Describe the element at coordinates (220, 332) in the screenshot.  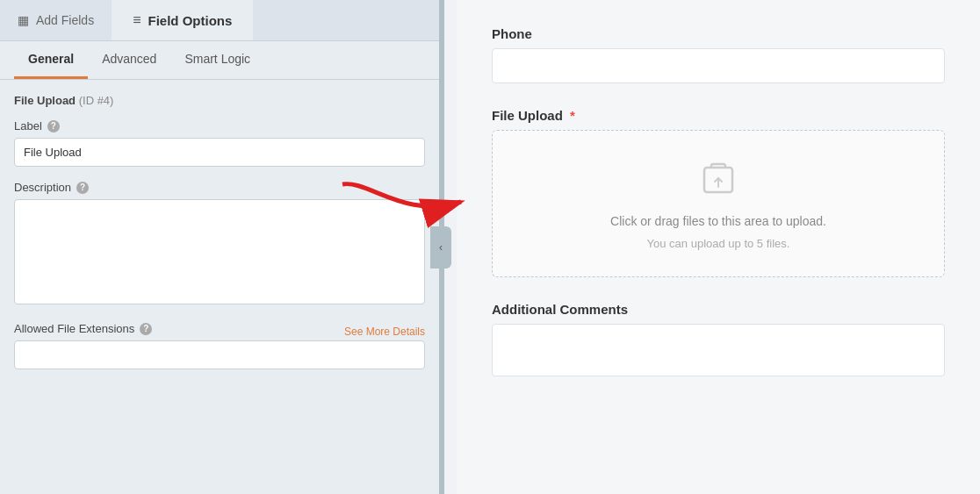
I see `extensions-label-row: Allowed File Extensions ? See More Detai…` at that location.